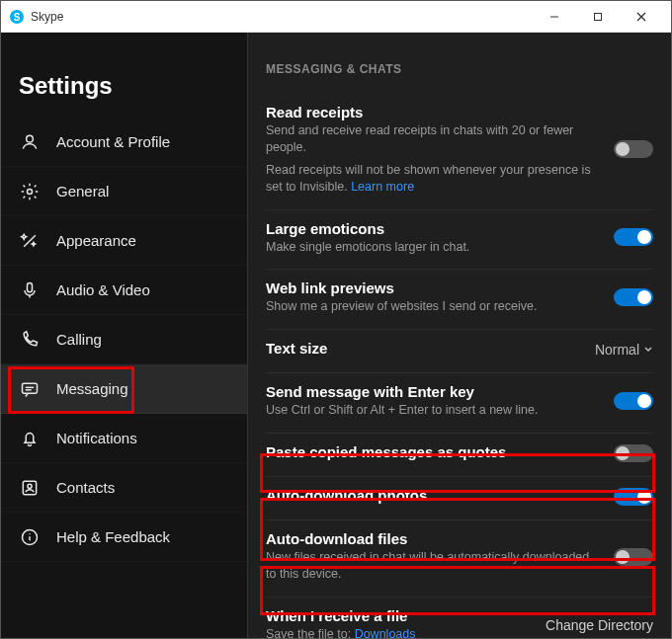 The image size is (672, 639). I want to click on skype-icon: S, so click(17, 17).